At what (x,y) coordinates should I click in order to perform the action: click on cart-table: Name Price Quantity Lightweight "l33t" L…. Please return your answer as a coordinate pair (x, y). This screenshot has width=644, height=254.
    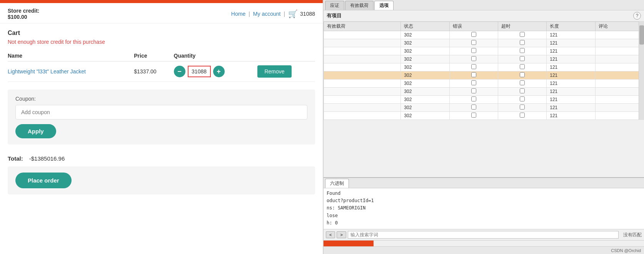
    Looking at the image, I should click on (162, 66).